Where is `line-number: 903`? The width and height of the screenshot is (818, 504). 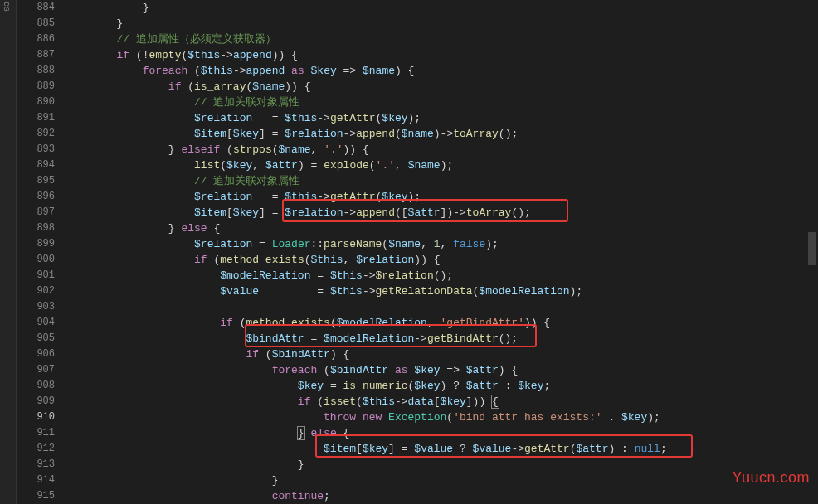
line-number: 903 is located at coordinates (36, 307).